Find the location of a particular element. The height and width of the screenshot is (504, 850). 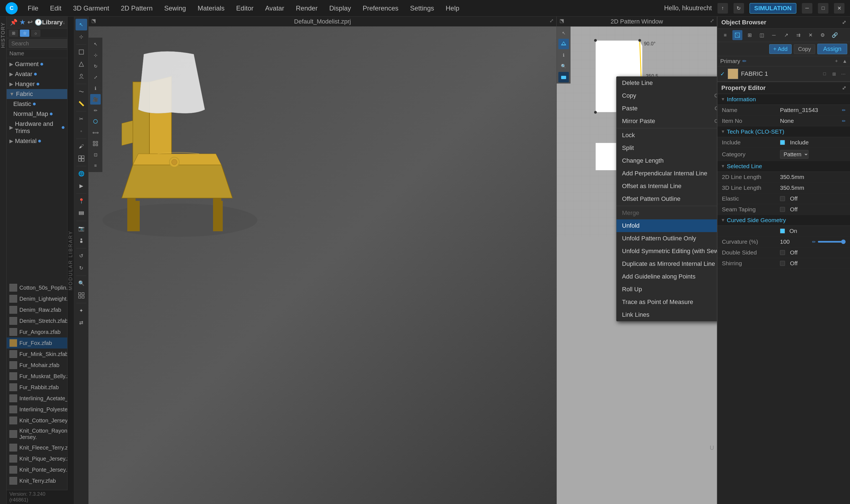

apply-tool: ✦ is located at coordinates (82, 311).